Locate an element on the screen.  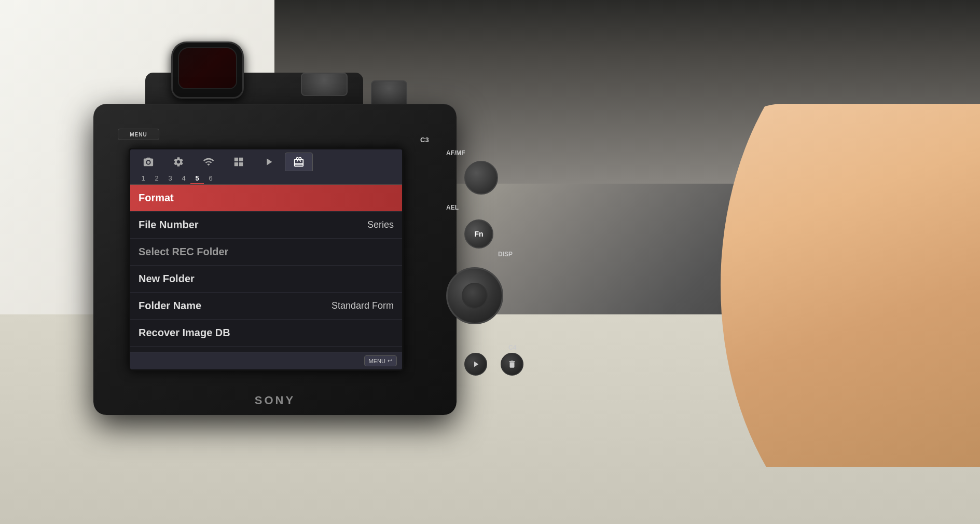
tab-num-1: 1 is located at coordinates (143, 178).